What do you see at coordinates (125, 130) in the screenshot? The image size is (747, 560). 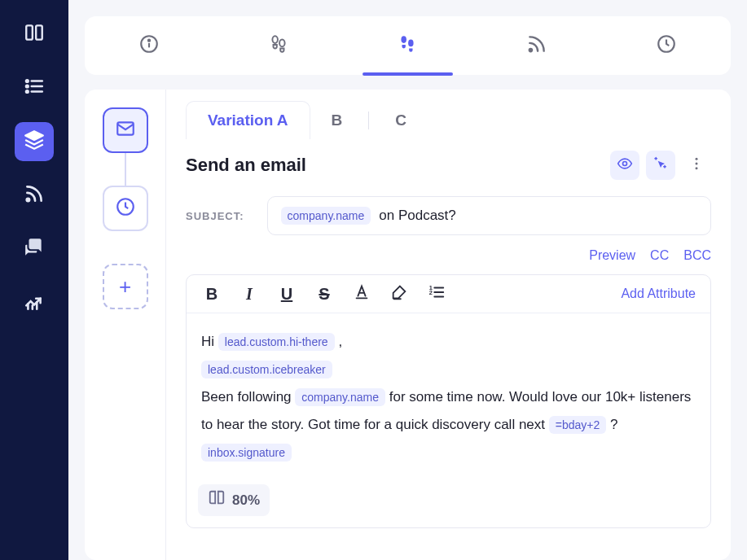 I see `mail-icon` at bounding box center [125, 130].